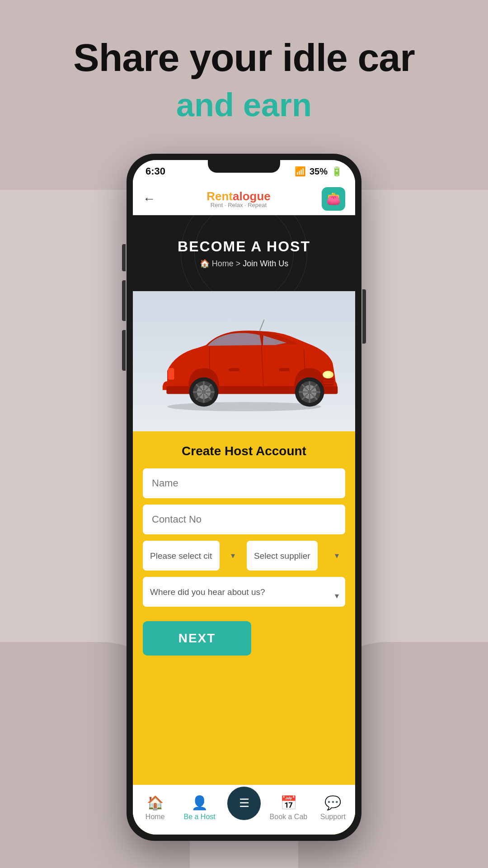 Image resolution: width=488 pixels, height=868 pixels. What do you see at coordinates (266, 264) in the screenshot?
I see `breadcrumb-current: Join With Us` at bounding box center [266, 264].